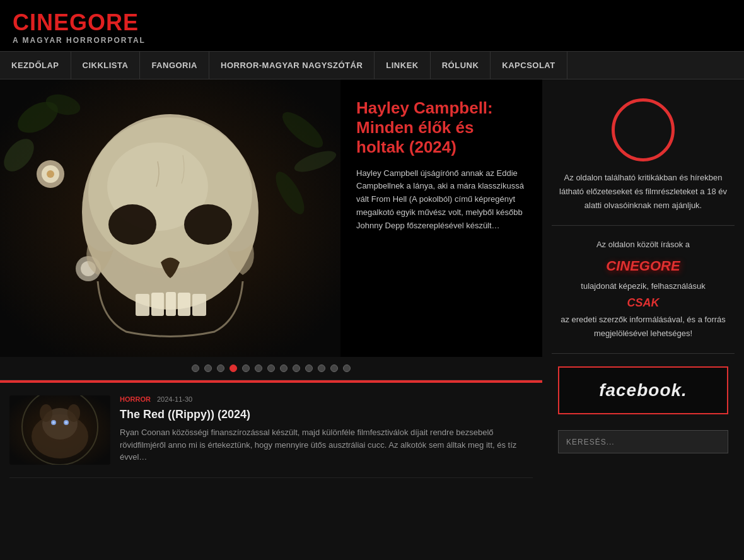  What do you see at coordinates (175, 399) in the screenshot?
I see `article-date: 2024-11-30` at bounding box center [175, 399].